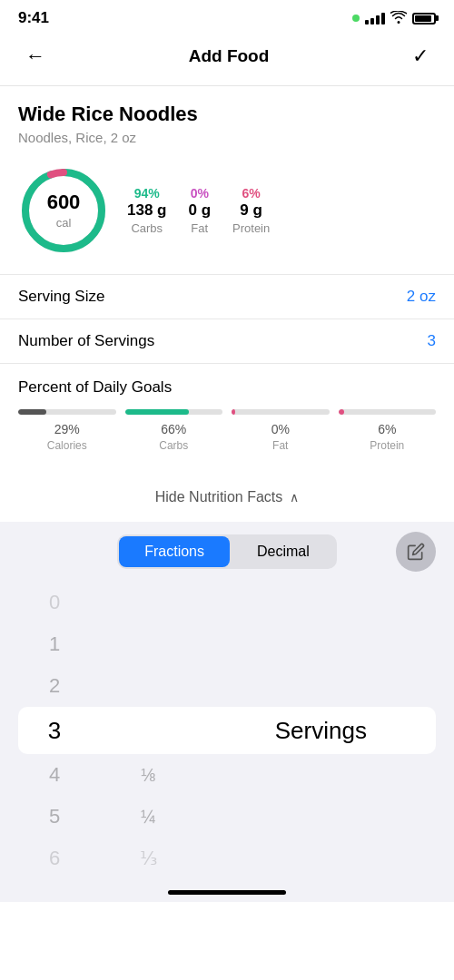 This screenshot has width=454, height=980. Describe the element at coordinates (35, 56) in the screenshot. I see `back-button: ←` at that location.